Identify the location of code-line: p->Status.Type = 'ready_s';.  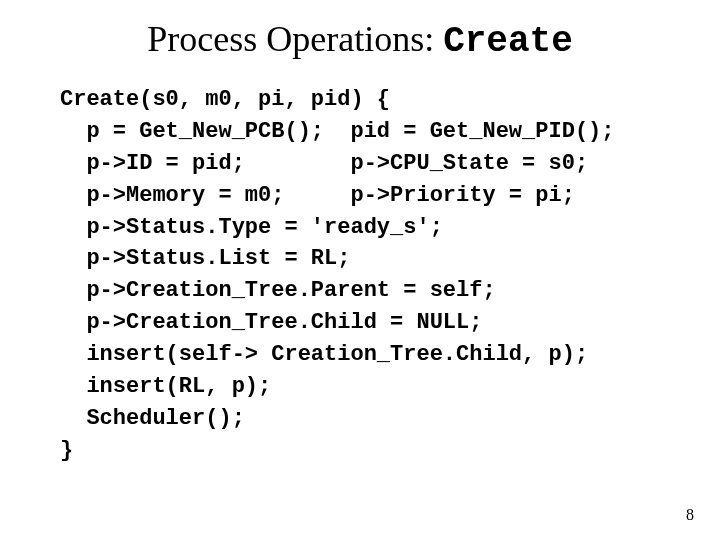
(252, 228).